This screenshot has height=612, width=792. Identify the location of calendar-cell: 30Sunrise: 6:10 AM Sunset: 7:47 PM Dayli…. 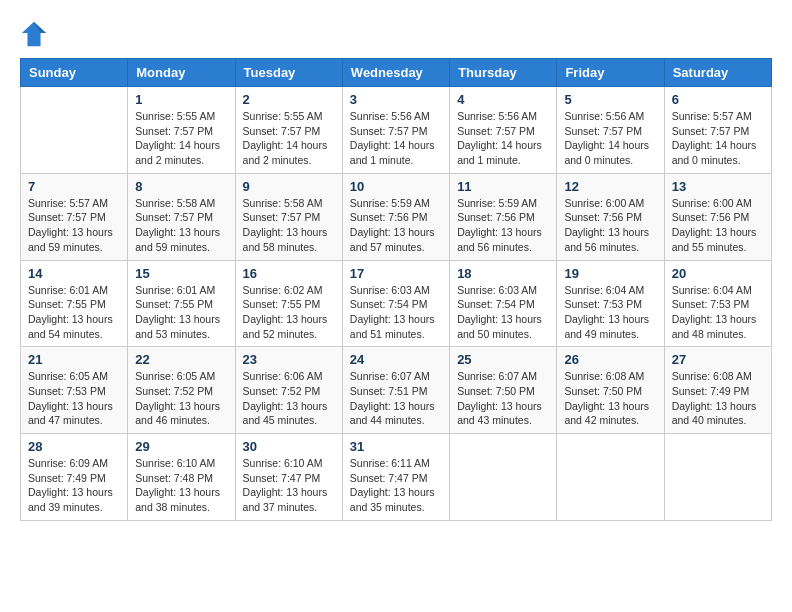
(288, 478).